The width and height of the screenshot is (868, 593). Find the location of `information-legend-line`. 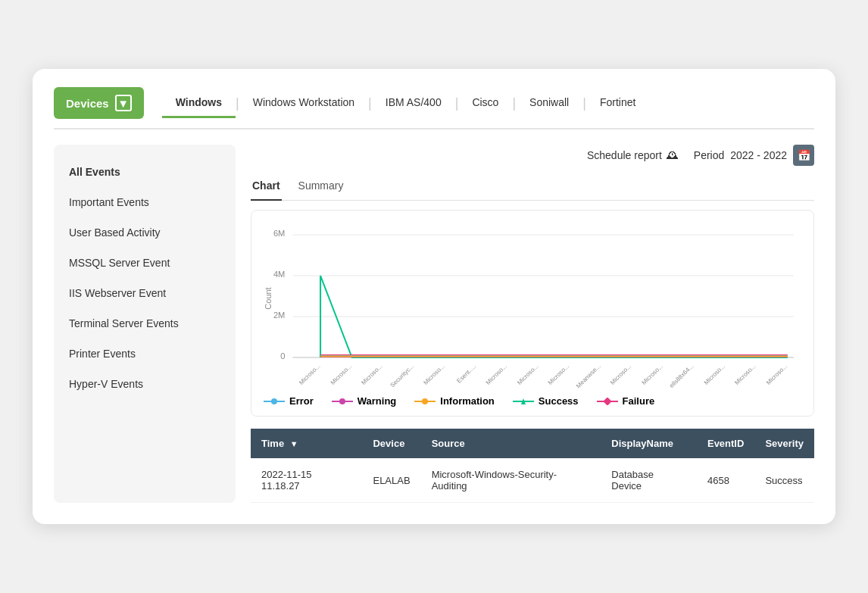

information-legend-line is located at coordinates (425, 401).